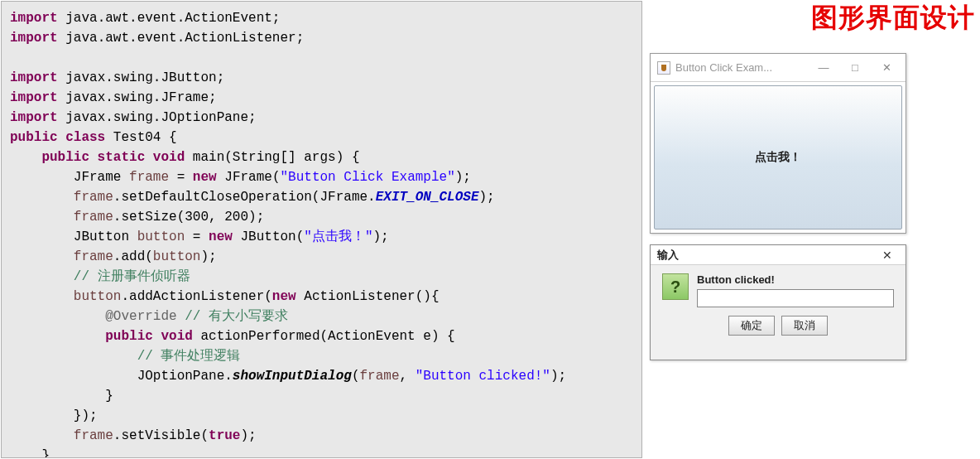 The width and height of the screenshot is (980, 459). What do you see at coordinates (324, 118) in the screenshot?
I see `code-line: import javax.swing.JOptionPane;` at bounding box center [324, 118].